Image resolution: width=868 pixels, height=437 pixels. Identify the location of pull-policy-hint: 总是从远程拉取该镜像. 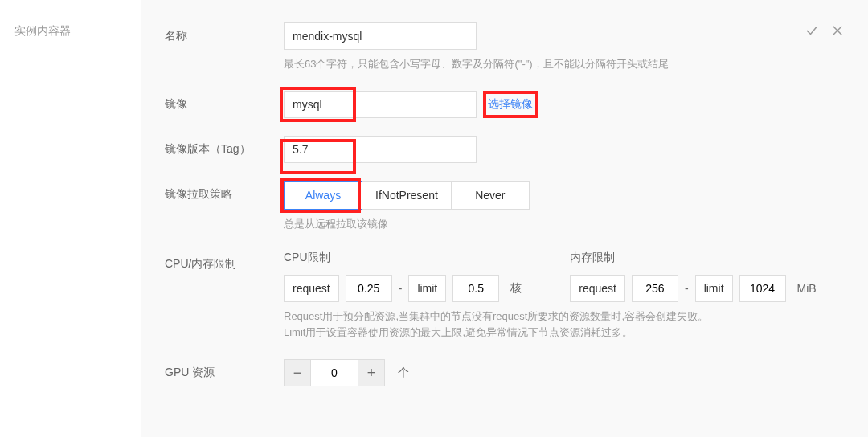
(564, 225).